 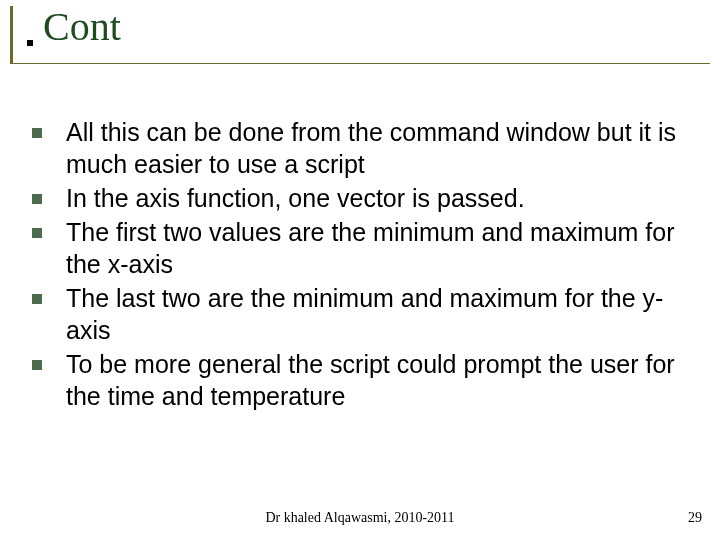 What do you see at coordinates (377, 380) in the screenshot?
I see `list-item-text: To be more general the script could prom…` at bounding box center [377, 380].